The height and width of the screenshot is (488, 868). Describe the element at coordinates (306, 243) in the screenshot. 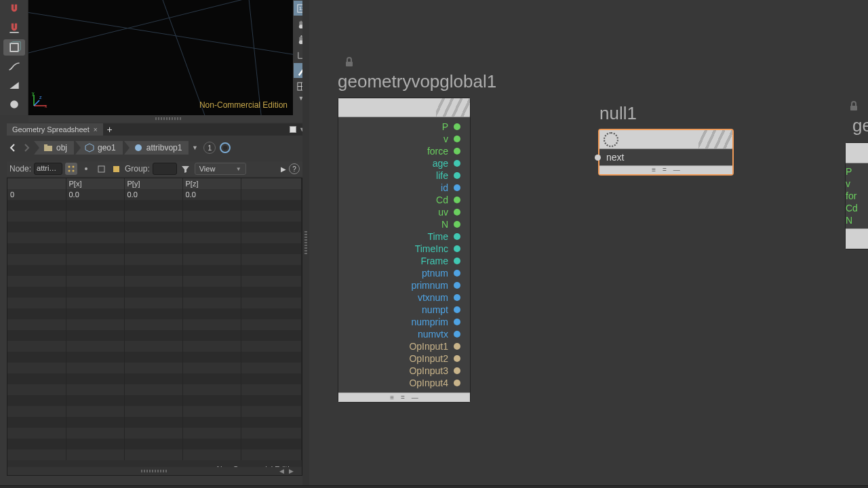

I see `vertical-splitter` at that location.